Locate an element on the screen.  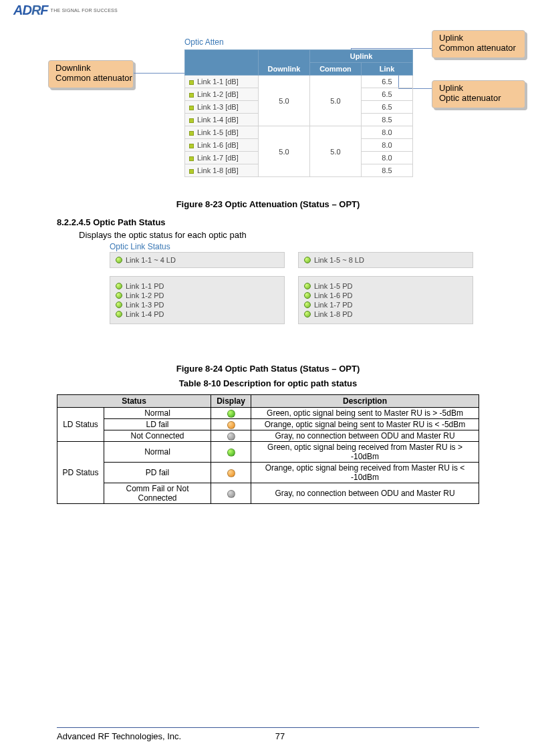
status-description: Gray, no connection between ODU and Mast… is located at coordinates (365, 436).